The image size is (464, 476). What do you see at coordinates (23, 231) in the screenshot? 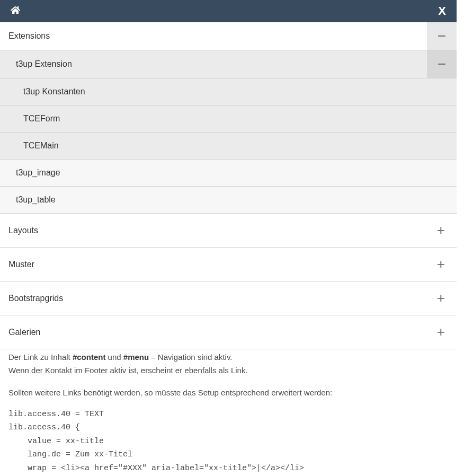
I see `nav-label: Layouts` at bounding box center [23, 231].